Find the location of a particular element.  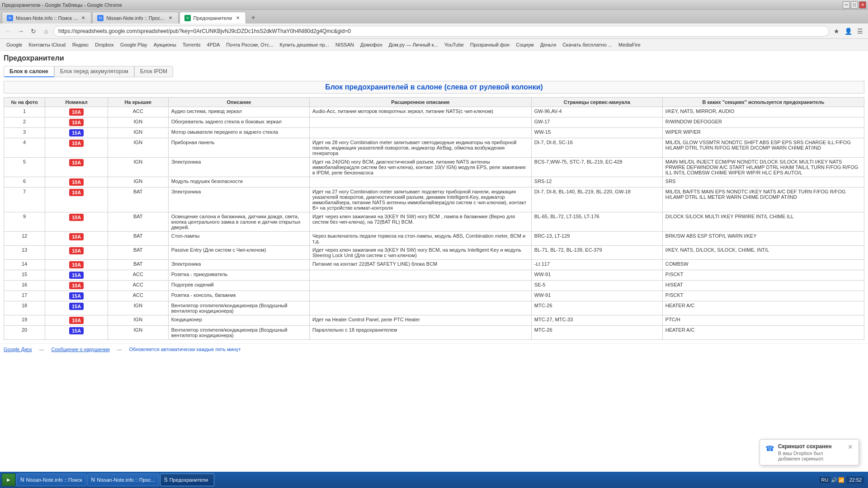

cell-num: 1 is located at coordinates (24, 112).